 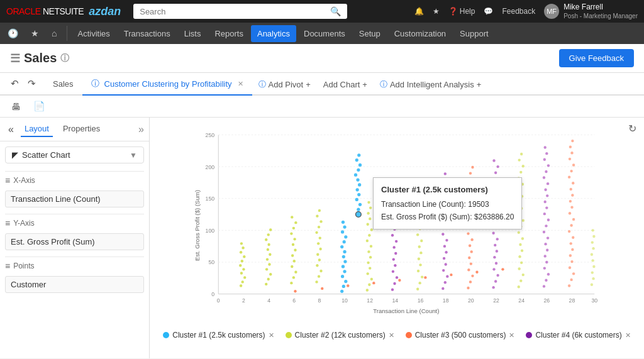 What do you see at coordinates (74, 241) in the screenshot?
I see `y-axis-value: Est. Gross Profit (Sum)` at bounding box center [74, 241].